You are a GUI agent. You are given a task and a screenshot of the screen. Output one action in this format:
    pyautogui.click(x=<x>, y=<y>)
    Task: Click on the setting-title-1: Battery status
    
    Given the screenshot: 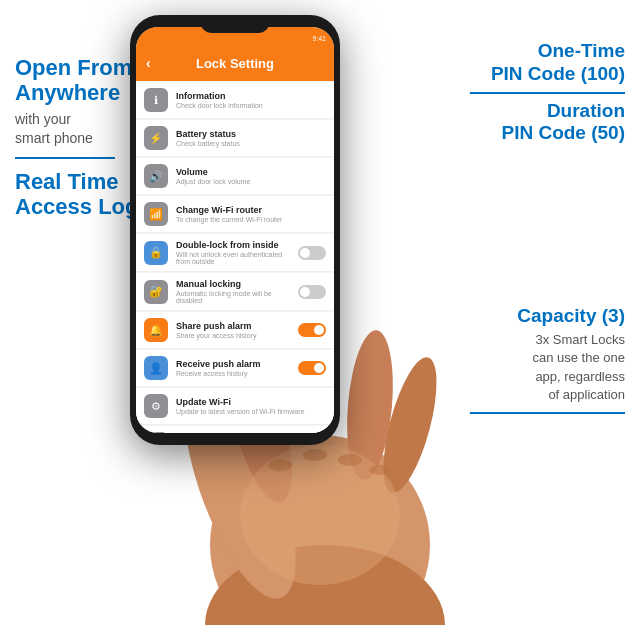 What is the action you would take?
    pyautogui.click(x=251, y=134)
    